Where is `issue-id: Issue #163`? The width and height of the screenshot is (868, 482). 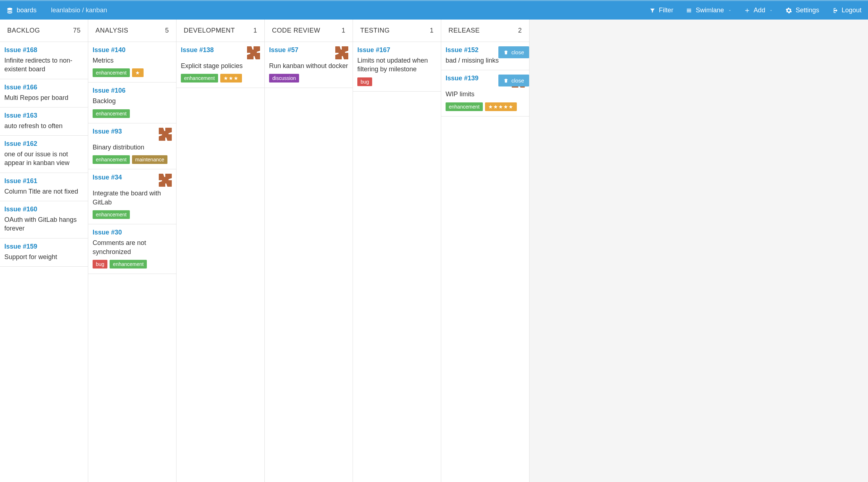
issue-id: Issue #163 is located at coordinates (21, 116).